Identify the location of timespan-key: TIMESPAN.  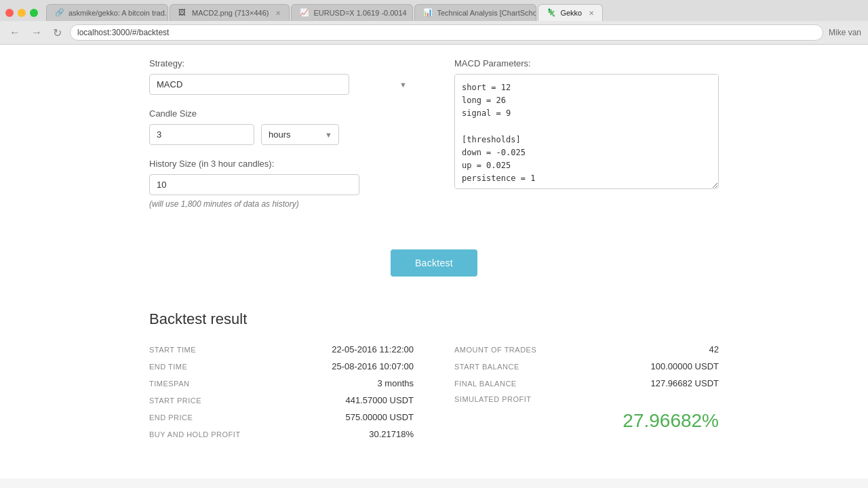
(170, 384).